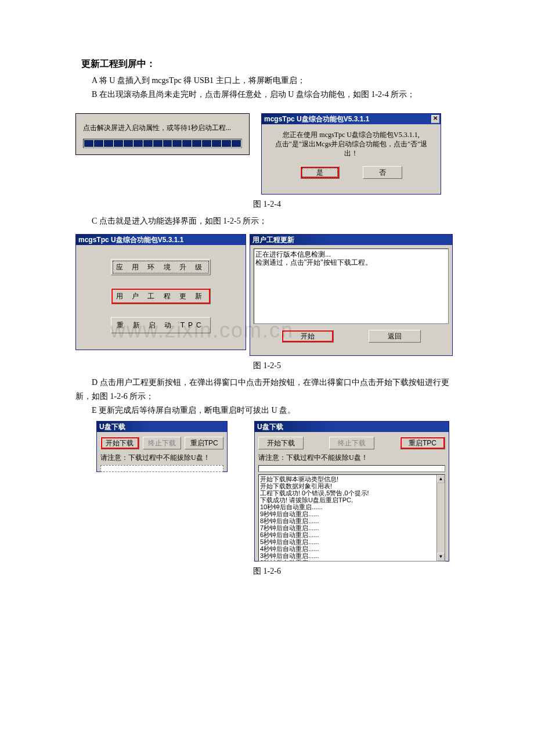 The image size is (534, 756). Describe the element at coordinates (163, 128) in the screenshot. I see `startup-message: 点击解决屏进入启动属性，或等待1秒启动工程...` at that location.